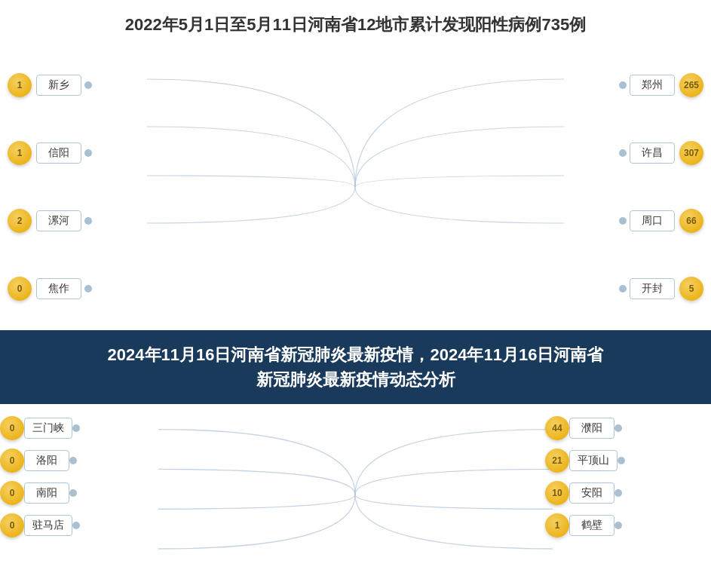  Describe the element at coordinates (83, 187) in the screenshot. I see `top-left-nodes: 1 新乡 1 信阳 2 漯河 0 焦作` at that location.